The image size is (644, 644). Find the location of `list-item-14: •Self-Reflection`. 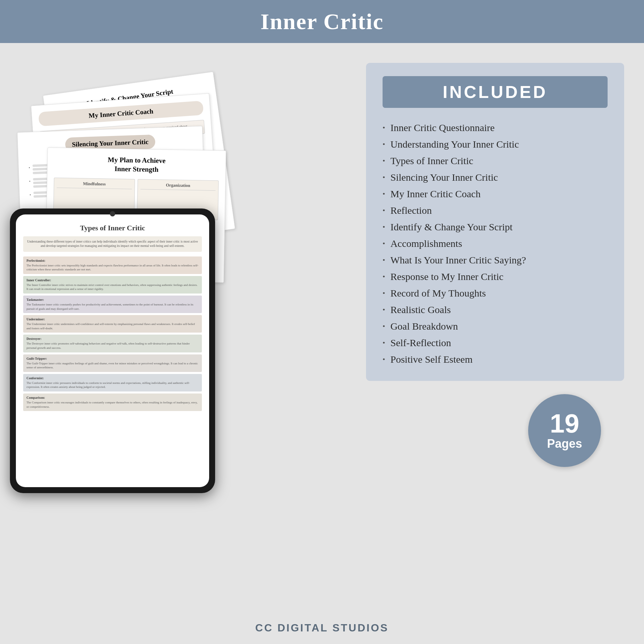

list-item-14: •Self-Reflection is located at coordinates (495, 343).